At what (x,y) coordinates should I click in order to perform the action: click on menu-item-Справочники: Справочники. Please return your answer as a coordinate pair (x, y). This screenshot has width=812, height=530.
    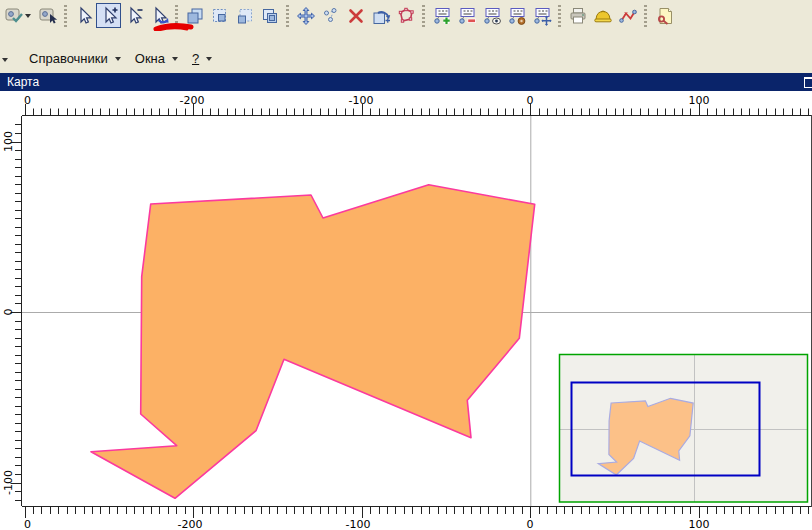
    Looking at the image, I should click on (75, 58).